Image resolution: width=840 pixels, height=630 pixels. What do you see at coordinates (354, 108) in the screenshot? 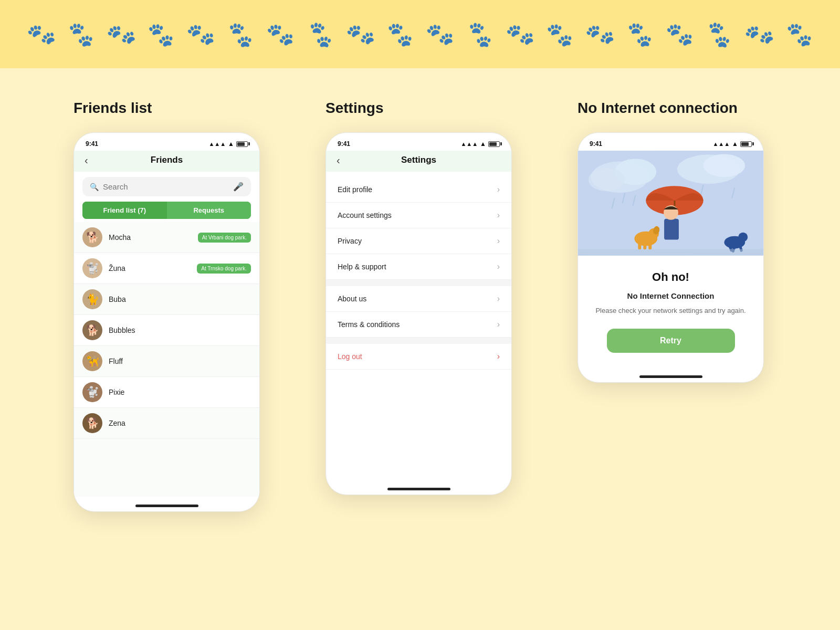
I see `settings-title: Settings` at bounding box center [354, 108].